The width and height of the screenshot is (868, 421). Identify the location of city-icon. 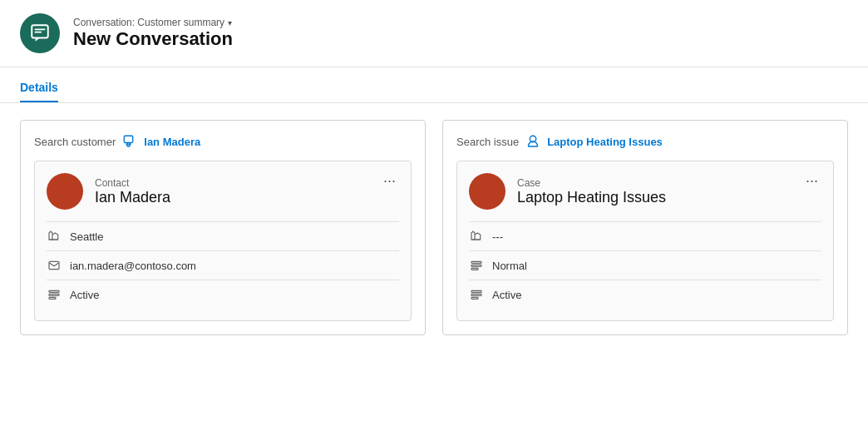
(54, 236).